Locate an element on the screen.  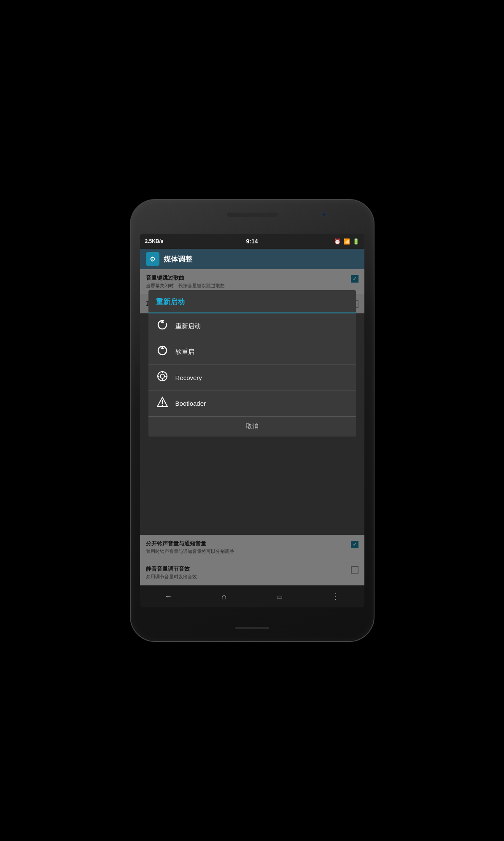
settings-icon: ⚙ is located at coordinates (153, 259).